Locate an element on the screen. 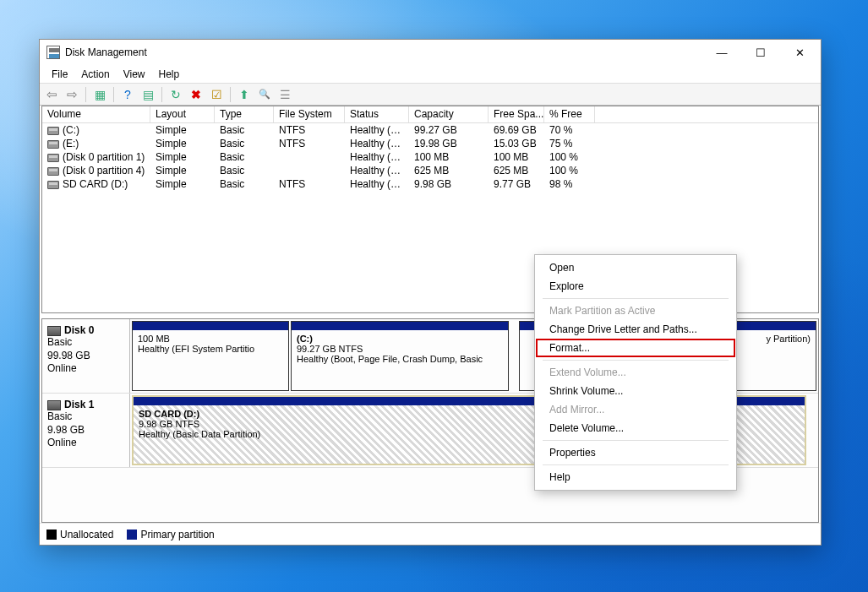  table-row: SD CARD (D:)SimpleBasicNTFSHealthy (B...… is located at coordinates (430, 184).